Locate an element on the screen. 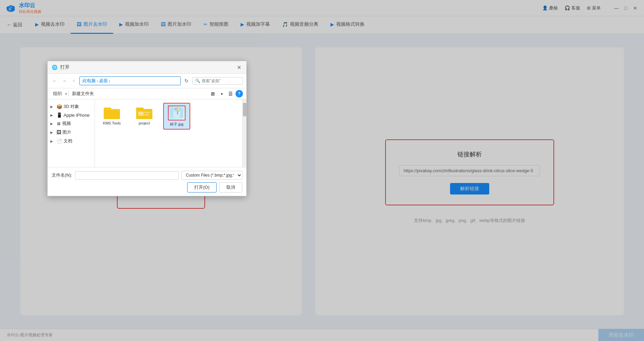 The height and width of the screenshot is (341, 644). tree-icon-doc: 📄 is located at coordinates (59, 141).